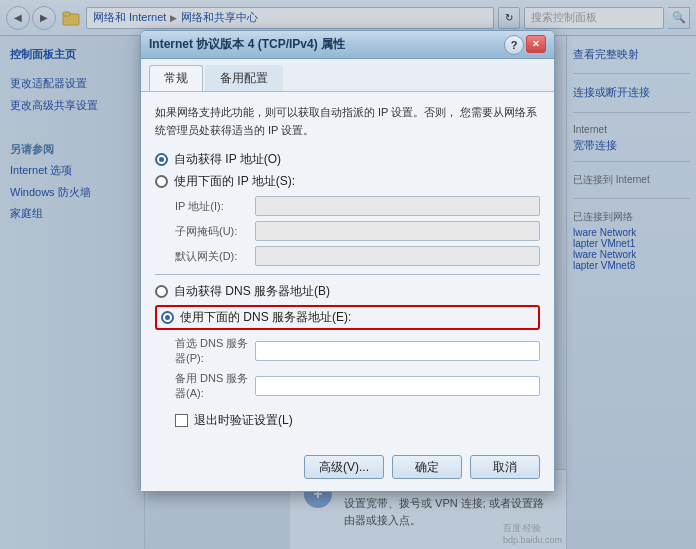 This screenshot has width=696, height=549. I want to click on cancel-button: 取消, so click(505, 467).